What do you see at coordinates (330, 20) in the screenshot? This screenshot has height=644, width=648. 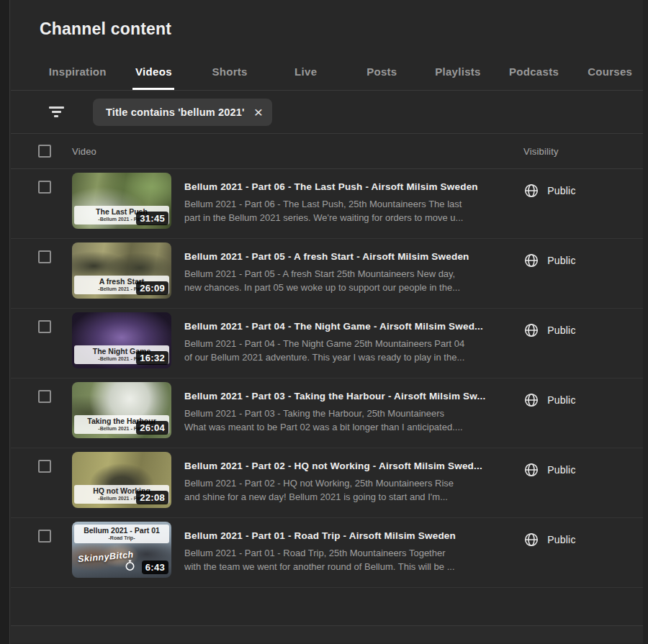 I see `page-header: Channel content` at bounding box center [330, 20].